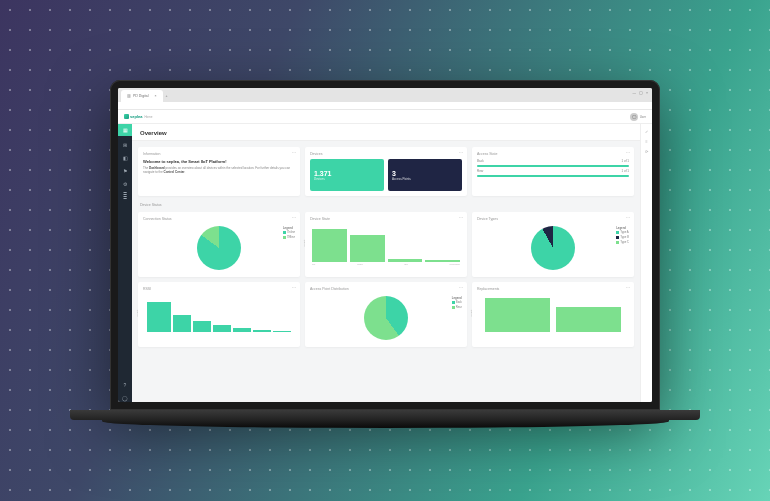 This screenshot has height=501, width=770. What do you see at coordinates (219, 172) in the screenshot?
I see `card-information: Information Welcome to seplea, the Smart…` at bounding box center [219, 172].